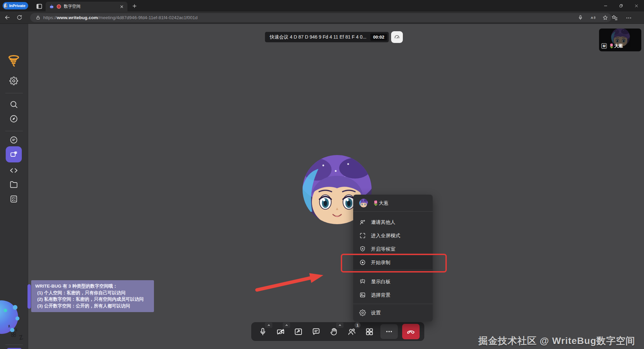  I want to click on window-controls, so click(621, 6).